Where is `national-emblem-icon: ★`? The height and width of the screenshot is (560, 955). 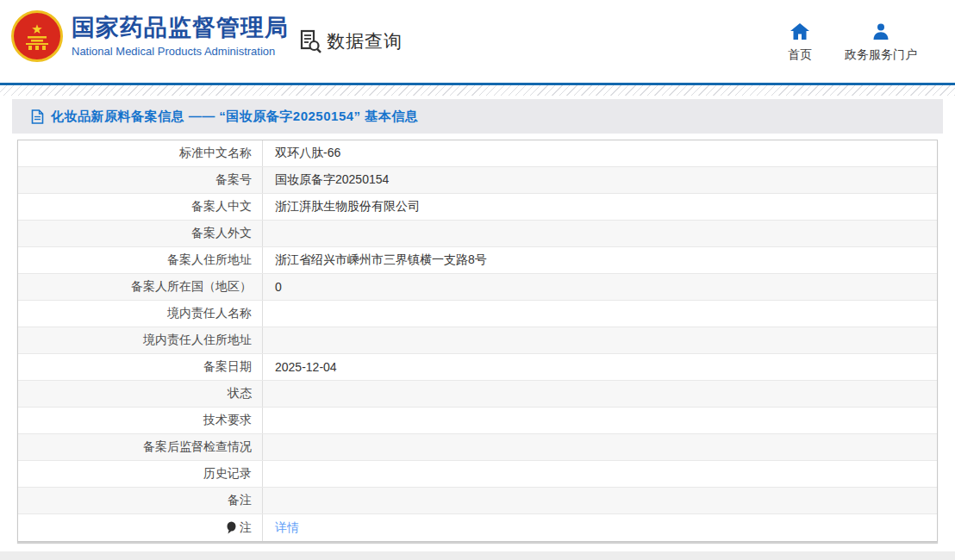
national-emblem-icon: ★ is located at coordinates (37, 36).